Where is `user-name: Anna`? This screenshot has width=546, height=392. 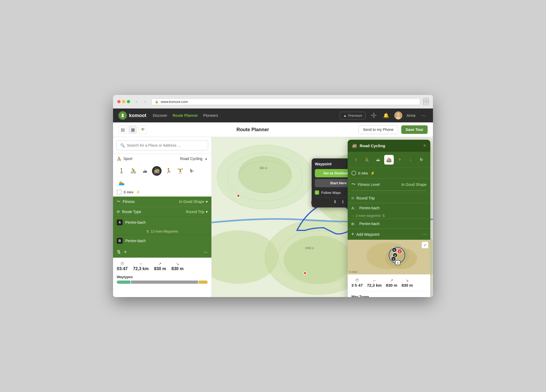
user-name: Anna is located at coordinates (411, 115).